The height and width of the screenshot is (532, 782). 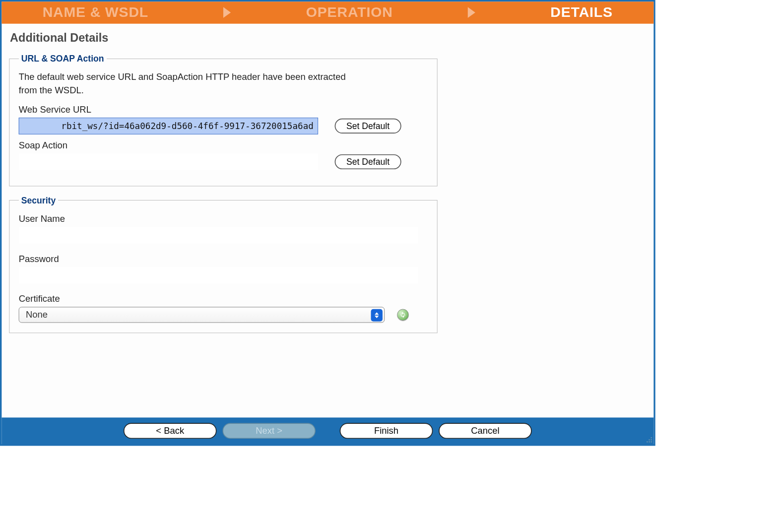 What do you see at coordinates (648, 439) in the screenshot?
I see `resize-grip-icon` at bounding box center [648, 439].